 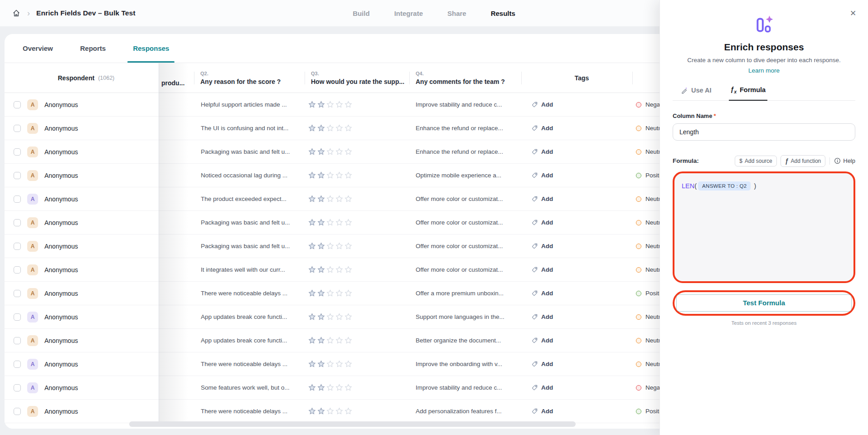 I want to click on q2-answer: The UI is confusing and not int..., so click(x=249, y=128).